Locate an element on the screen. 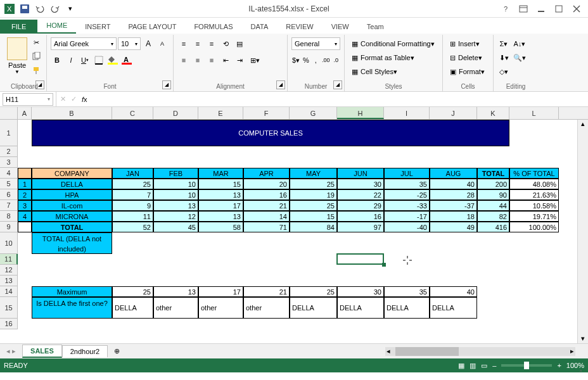  tab-review: REVIEW is located at coordinates (299, 27).